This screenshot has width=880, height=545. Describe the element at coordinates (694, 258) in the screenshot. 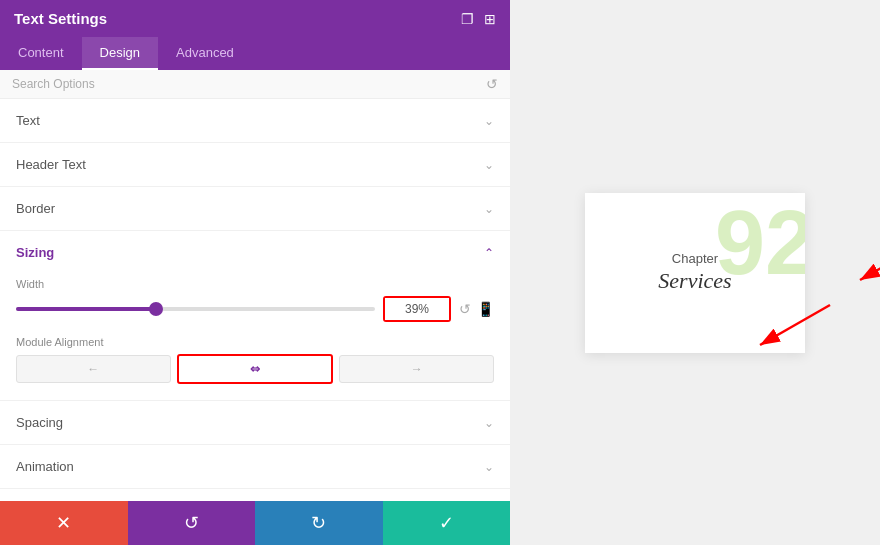

I see `preview-chapter-label: Chapter` at that location.